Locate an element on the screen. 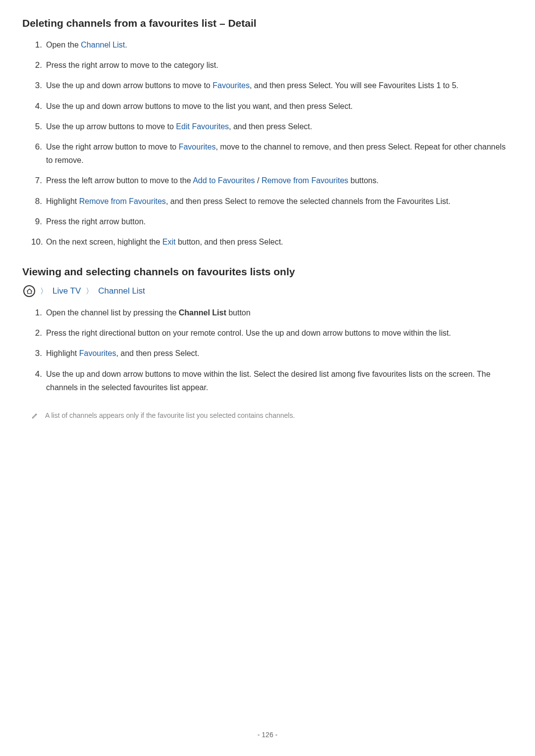  list-item: 9.Press the right arrow button. is located at coordinates (272, 222).